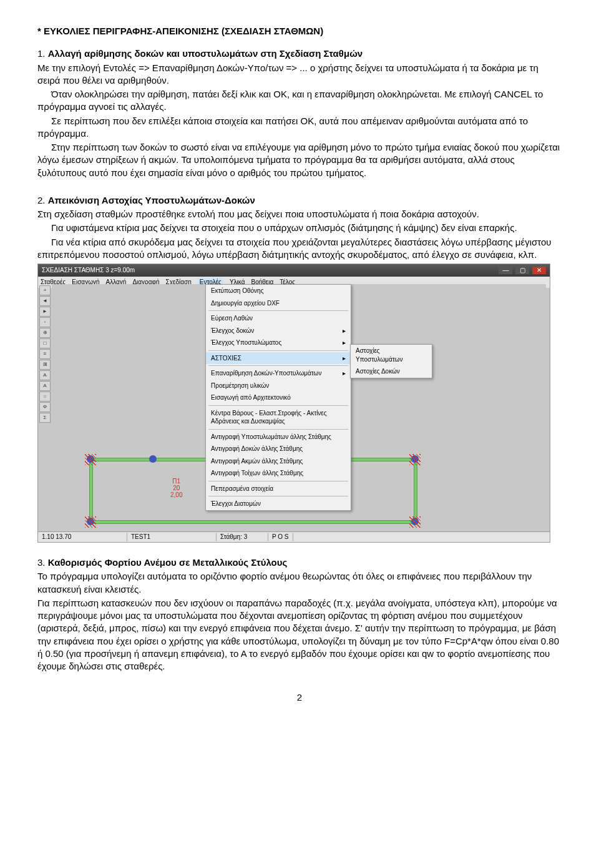 This screenshot has width=599, height=868. I want to click on submenu-entry: Αστοχίες Δοκών, so click(391, 372).